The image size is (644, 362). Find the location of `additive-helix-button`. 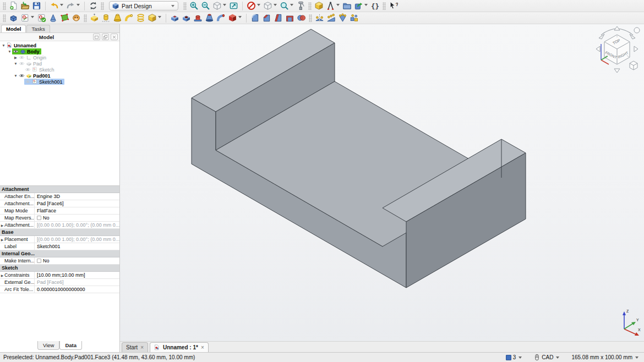

additive-helix-button is located at coordinates (141, 18).